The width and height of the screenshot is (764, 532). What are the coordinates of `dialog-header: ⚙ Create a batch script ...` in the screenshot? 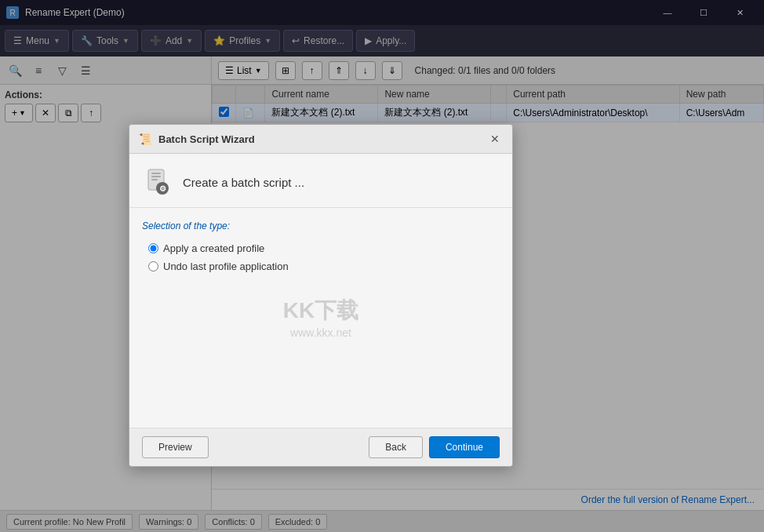 It's located at (321, 180).